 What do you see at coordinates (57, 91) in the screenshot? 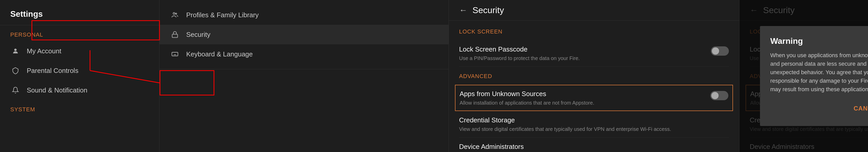
I see `sidebar-item-sound-label: Sound & Notification` at bounding box center [57, 91].